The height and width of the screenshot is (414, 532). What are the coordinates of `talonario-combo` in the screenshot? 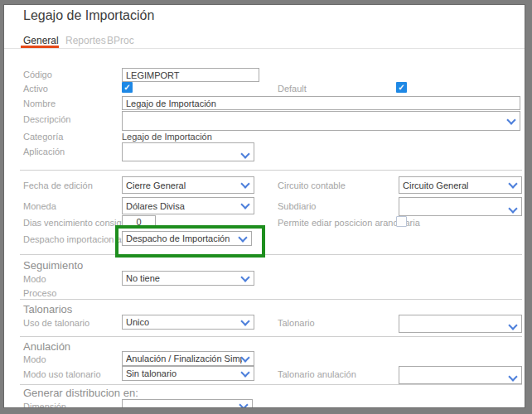 It's located at (461, 324).